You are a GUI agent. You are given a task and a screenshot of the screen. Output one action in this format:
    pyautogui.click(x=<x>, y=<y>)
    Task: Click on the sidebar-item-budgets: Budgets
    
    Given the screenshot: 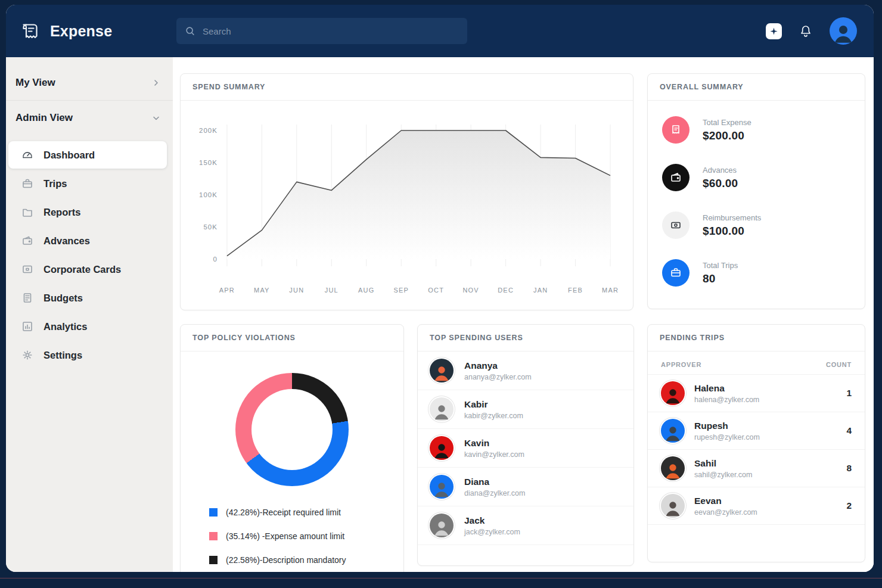 What is the action you would take?
    pyautogui.click(x=88, y=298)
    